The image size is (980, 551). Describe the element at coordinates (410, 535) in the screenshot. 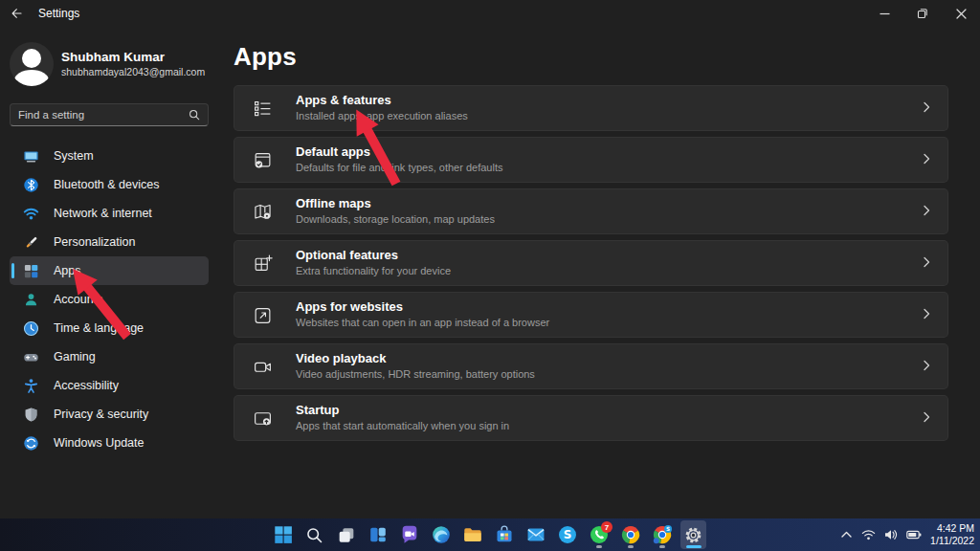

I see `chat-icon` at that location.